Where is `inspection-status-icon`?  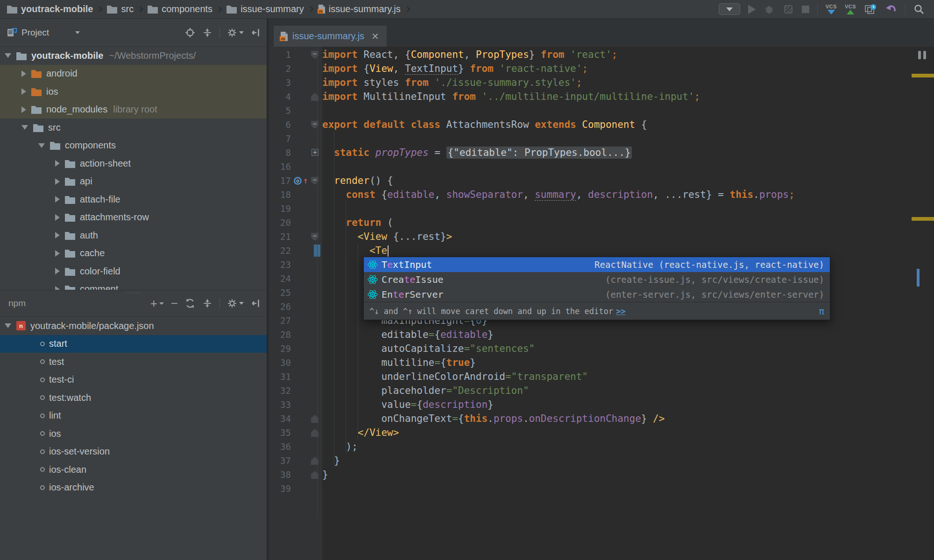
inspection-status-icon is located at coordinates (922, 55).